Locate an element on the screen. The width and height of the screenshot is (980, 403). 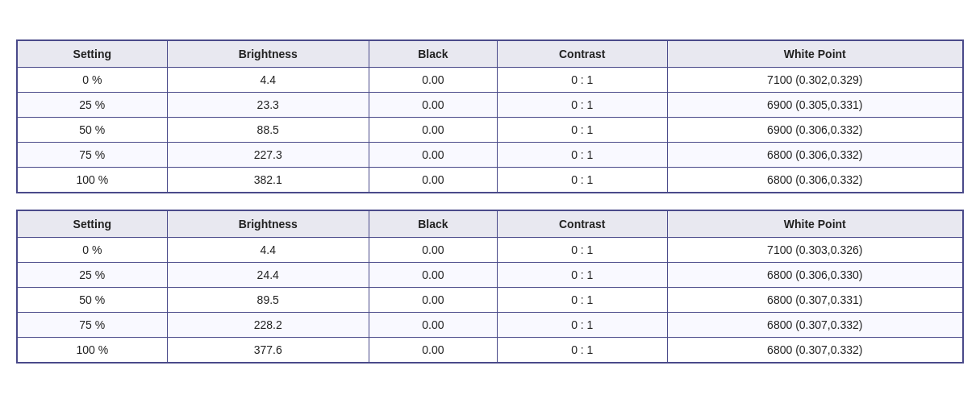
table-1-cell-3-2: 0.00 is located at coordinates (432, 155).